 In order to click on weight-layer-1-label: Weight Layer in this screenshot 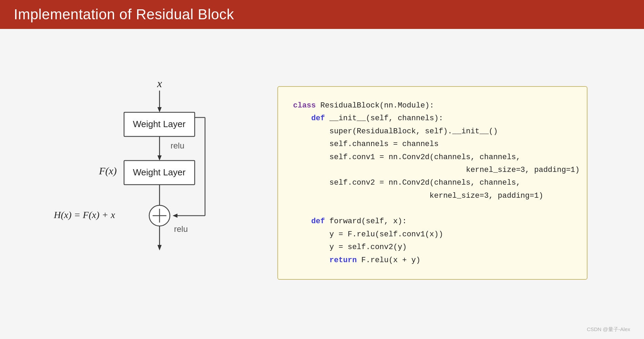, I will do `click(159, 124)`.